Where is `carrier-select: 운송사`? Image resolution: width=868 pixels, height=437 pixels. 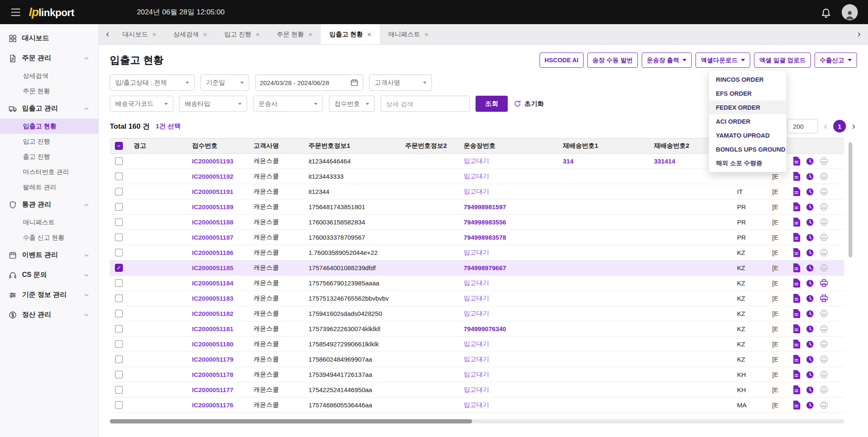 carrier-select: 운송사 is located at coordinates (288, 104).